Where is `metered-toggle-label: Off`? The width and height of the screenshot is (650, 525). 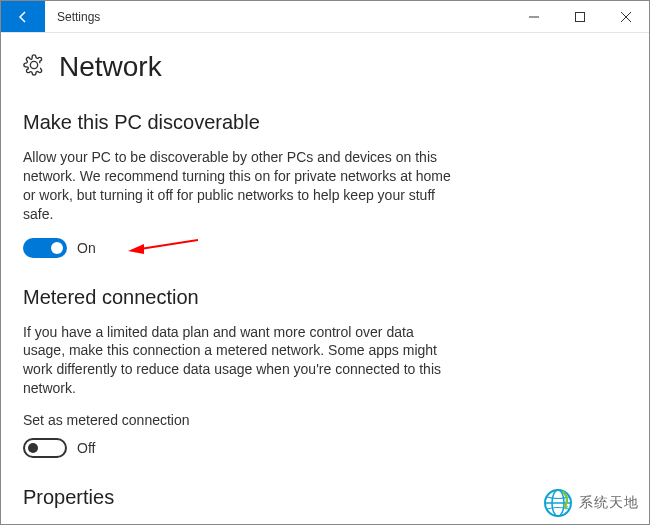
metered-toggle-label: Off is located at coordinates (86, 448).